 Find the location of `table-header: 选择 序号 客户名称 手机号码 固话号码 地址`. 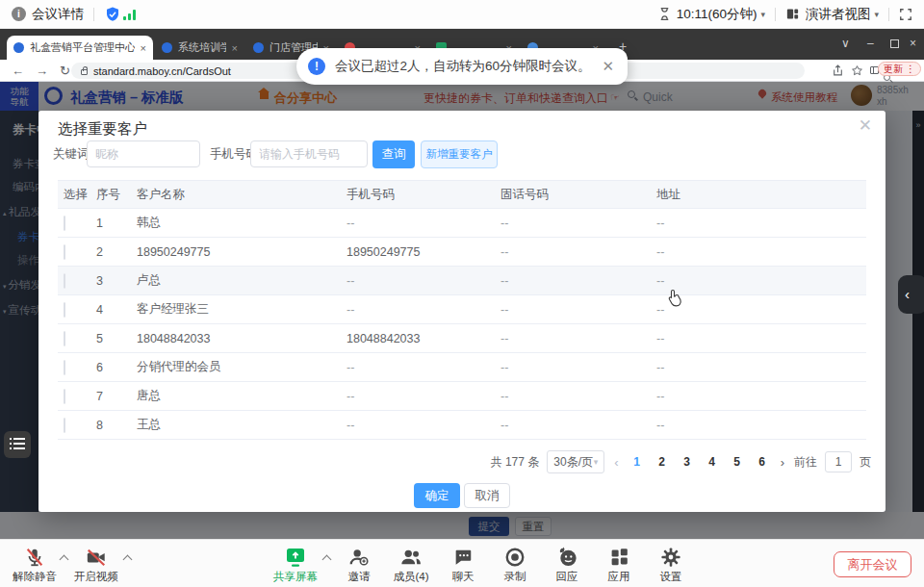

table-header: 选择 序号 客户名称 手机号码 固话号码 地址 is located at coordinates (462, 194).